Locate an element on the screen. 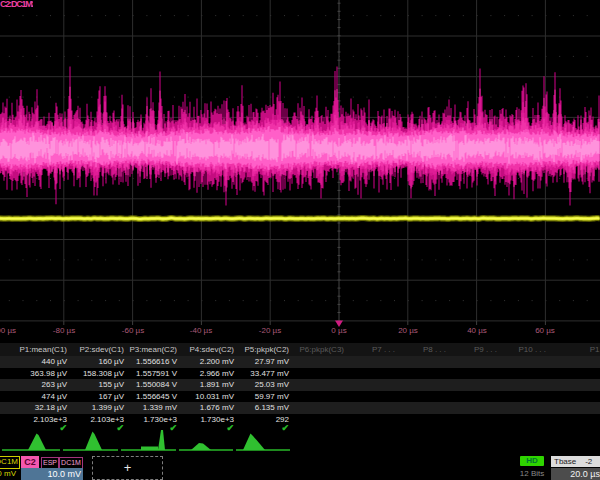  svg-text: 40 µs is located at coordinates (477, 330).